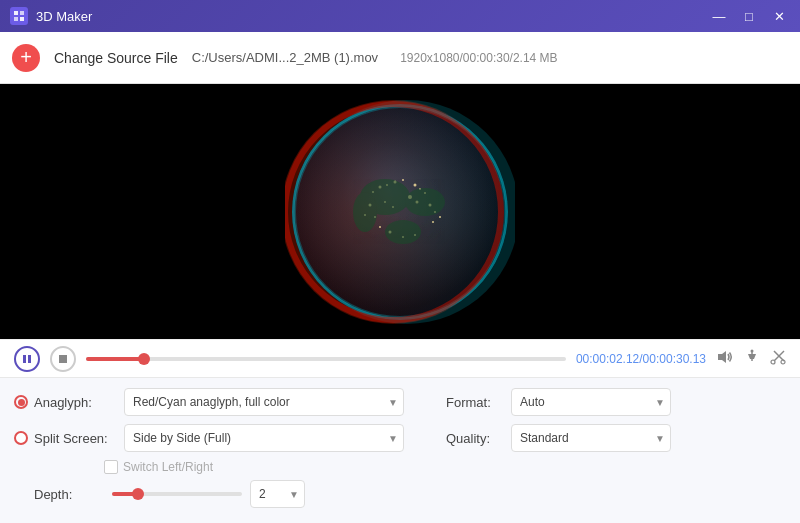  I want to click on title-bar: 3D Maker — □ ✕, so click(400, 16).